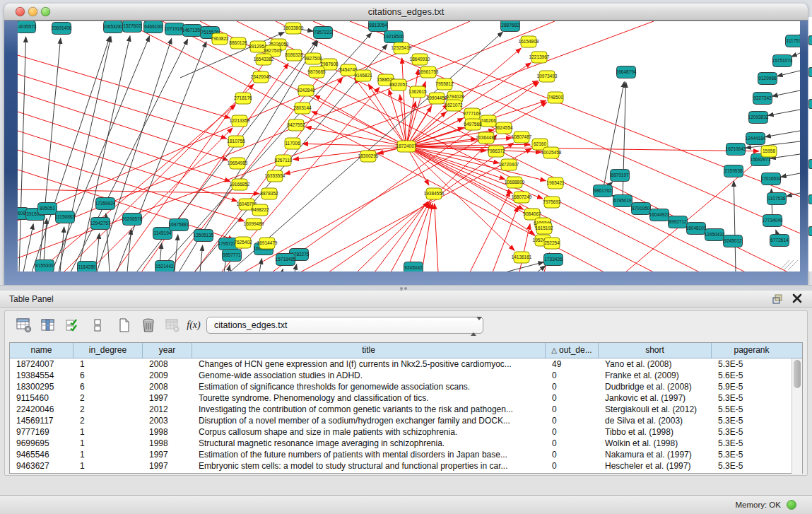 The image size is (812, 514). What do you see at coordinates (763, 99) in the screenshot?
I see `graph-node: 9227342` at bounding box center [763, 99].